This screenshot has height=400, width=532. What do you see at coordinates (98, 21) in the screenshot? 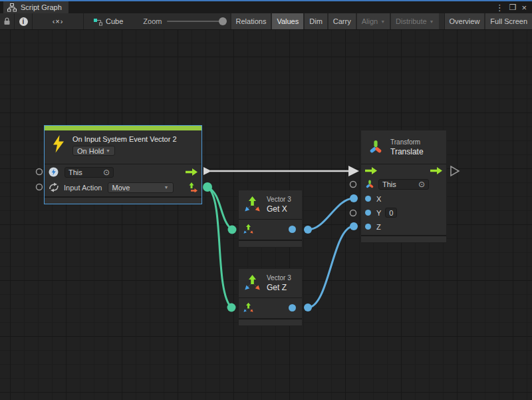
I see `graph-asset-icon` at bounding box center [98, 21].